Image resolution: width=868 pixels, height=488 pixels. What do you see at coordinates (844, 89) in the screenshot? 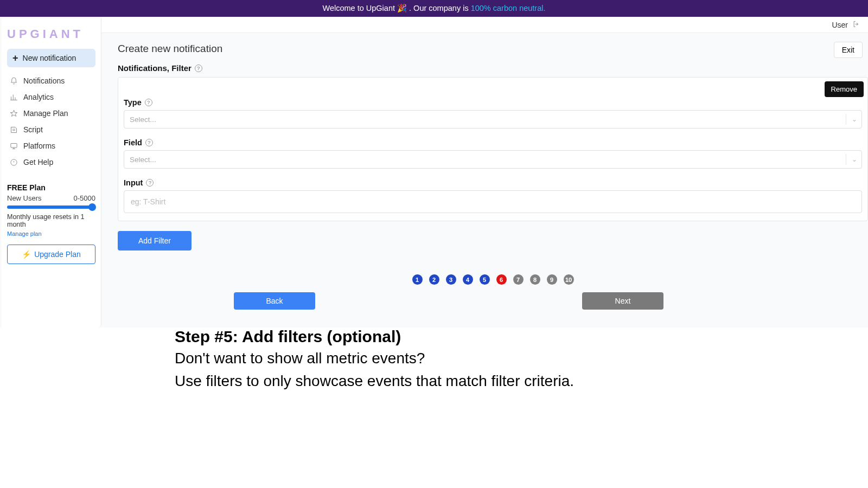
I see `remove-filter-button: Remove` at bounding box center [844, 89].